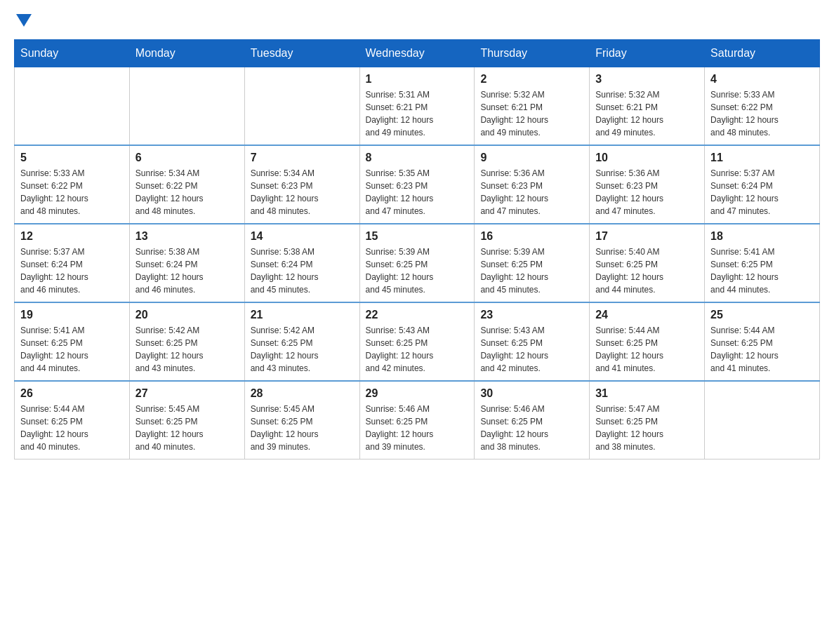 The width and height of the screenshot is (834, 644). I want to click on calendar-week-2: 5Sunrise: 5:33 AM Sunset: 6:22 PM Daylig…, so click(417, 185).